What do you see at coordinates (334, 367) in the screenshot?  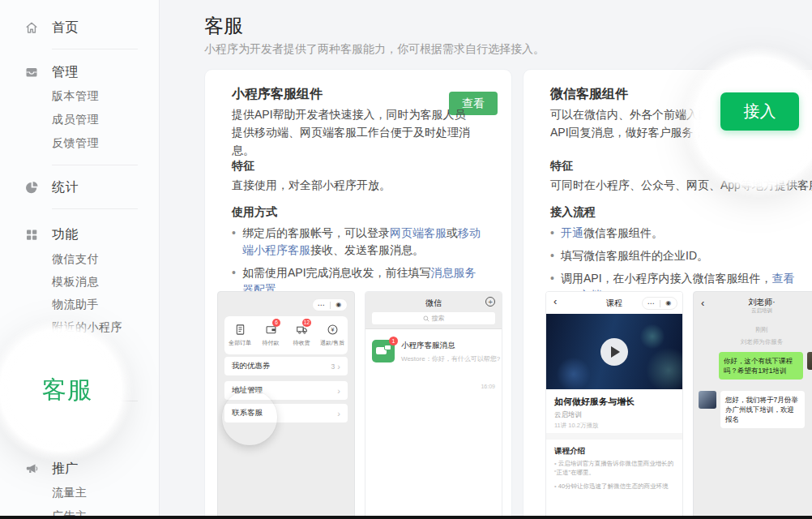 I see `row-value: 3` at bounding box center [334, 367].